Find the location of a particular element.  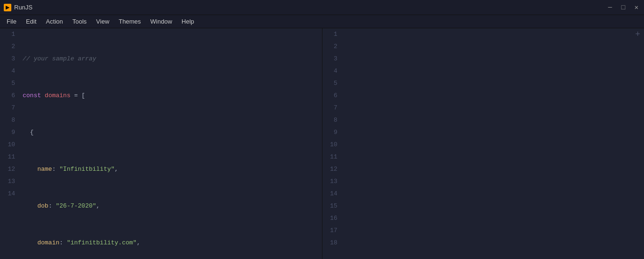

line-num-3: 3 is located at coordinates (9, 59).